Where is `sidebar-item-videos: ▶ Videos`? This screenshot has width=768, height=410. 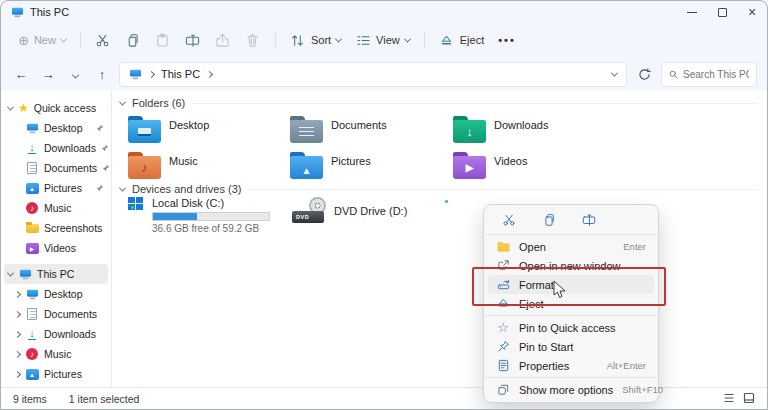
sidebar-item-videos: ▶ Videos is located at coordinates (56, 248).